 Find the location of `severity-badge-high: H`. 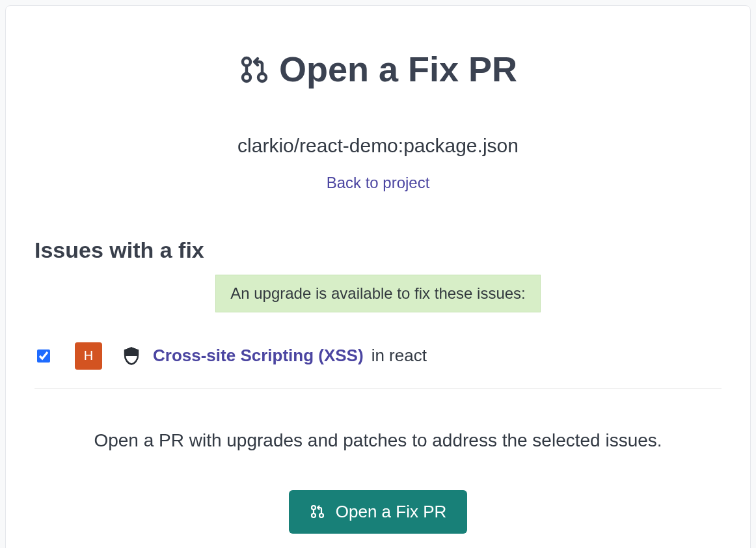

severity-badge-high: H is located at coordinates (88, 356).